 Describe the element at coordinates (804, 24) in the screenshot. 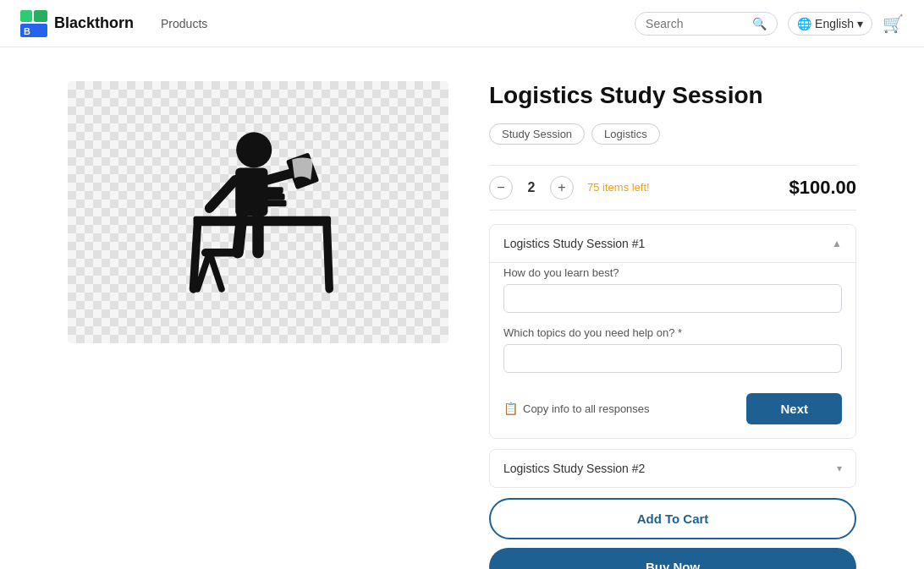

I see `globe-icon: 🌐` at that location.